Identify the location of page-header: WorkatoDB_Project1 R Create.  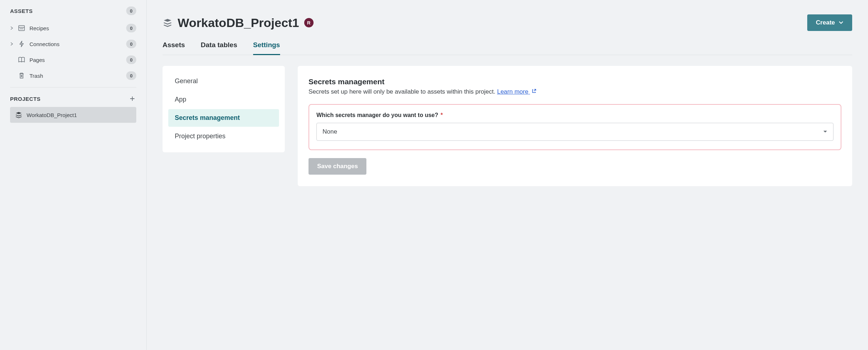
(507, 23).